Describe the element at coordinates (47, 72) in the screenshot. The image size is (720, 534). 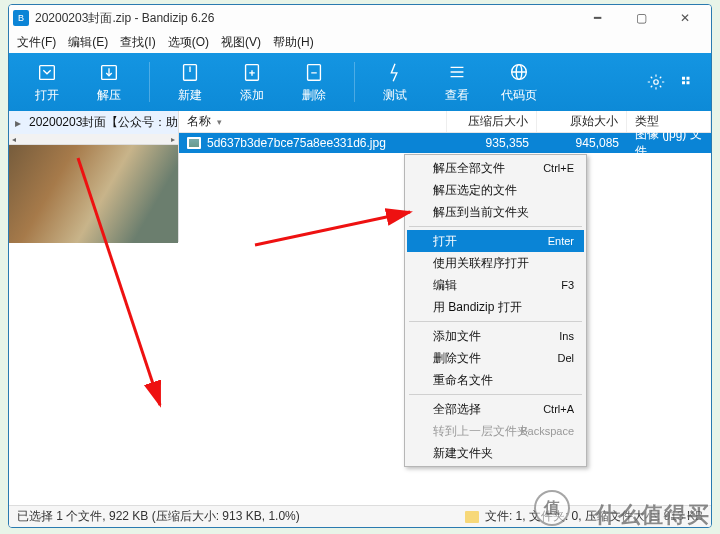
I see `folder-open-icon` at that location.